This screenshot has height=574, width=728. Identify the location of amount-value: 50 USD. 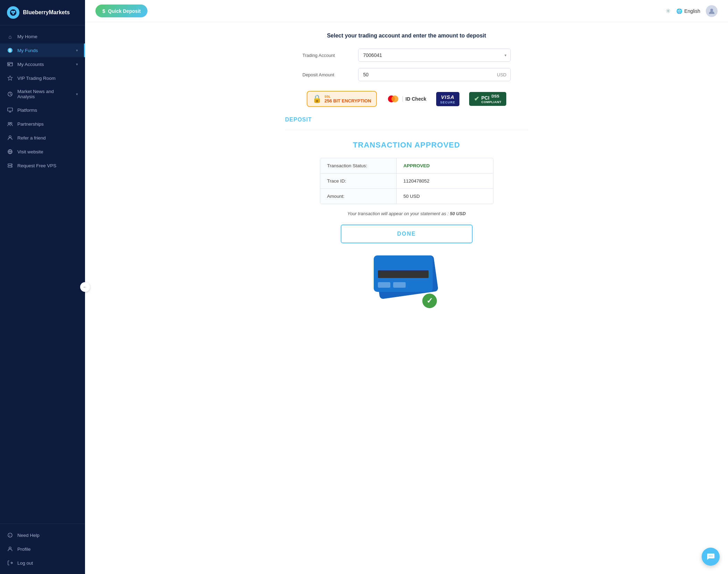
(445, 196).